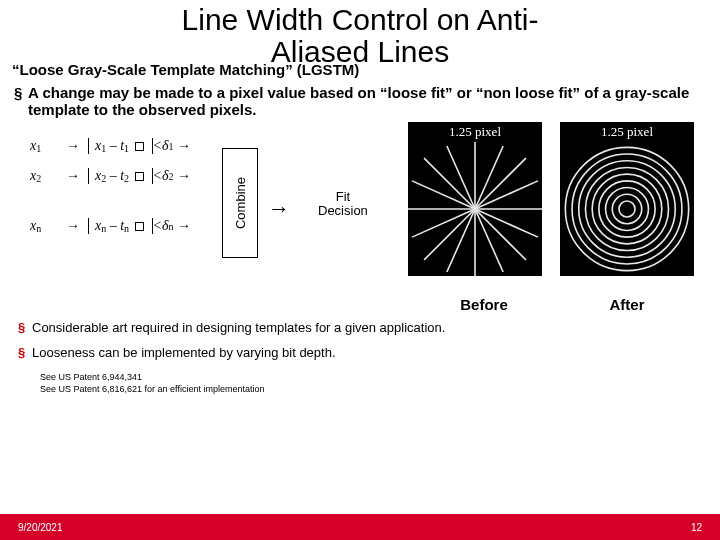 Image resolution: width=720 pixels, height=540 pixels. What do you see at coordinates (475, 209) in the screenshot?
I see `starburst-icon` at bounding box center [475, 209].